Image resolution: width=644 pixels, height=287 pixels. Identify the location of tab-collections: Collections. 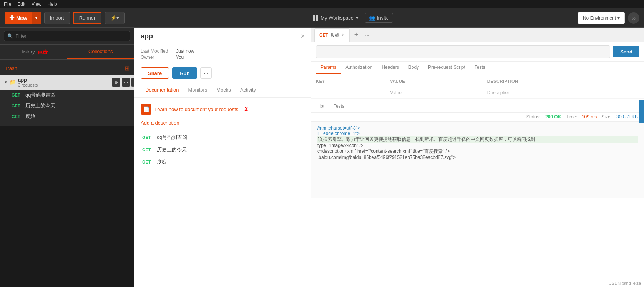
(101, 52).